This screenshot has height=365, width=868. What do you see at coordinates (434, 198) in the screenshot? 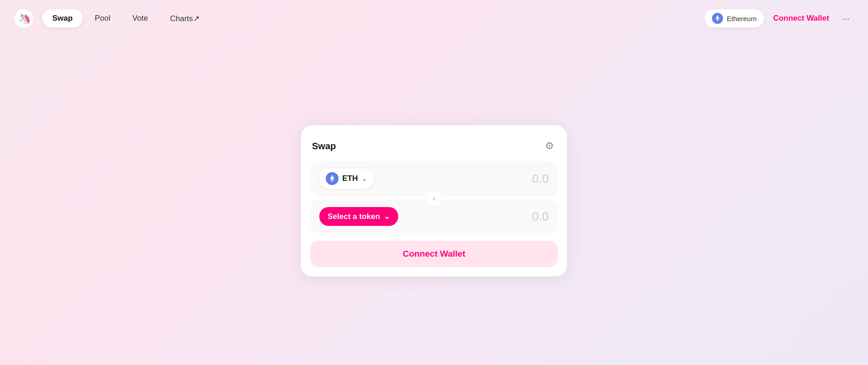
I see `swap-direction-button: ↓` at bounding box center [434, 198].